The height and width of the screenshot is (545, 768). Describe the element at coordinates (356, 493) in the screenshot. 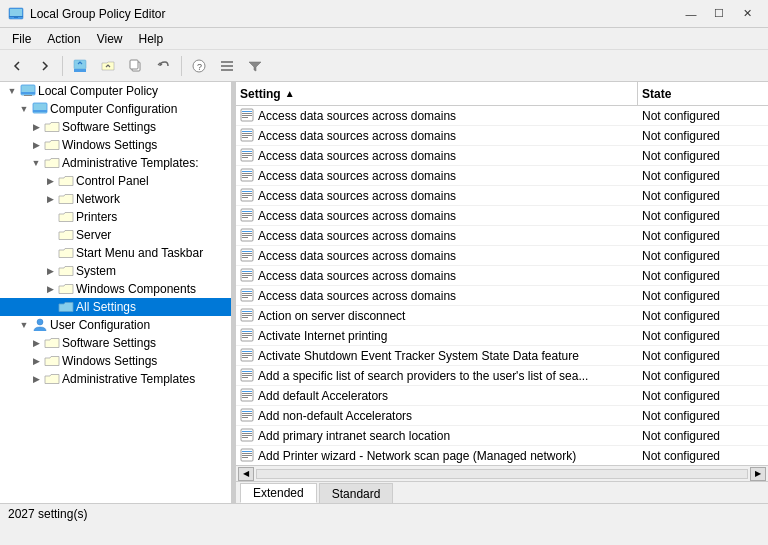

I see `tab-standard: Standard` at that location.